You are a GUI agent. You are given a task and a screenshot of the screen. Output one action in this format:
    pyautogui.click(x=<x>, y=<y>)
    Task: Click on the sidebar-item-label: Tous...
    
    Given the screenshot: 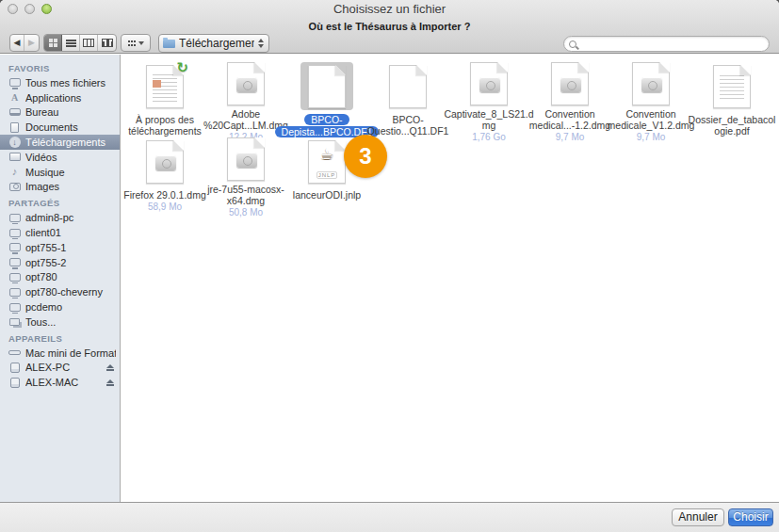 What is the action you would take?
    pyautogui.click(x=71, y=322)
    